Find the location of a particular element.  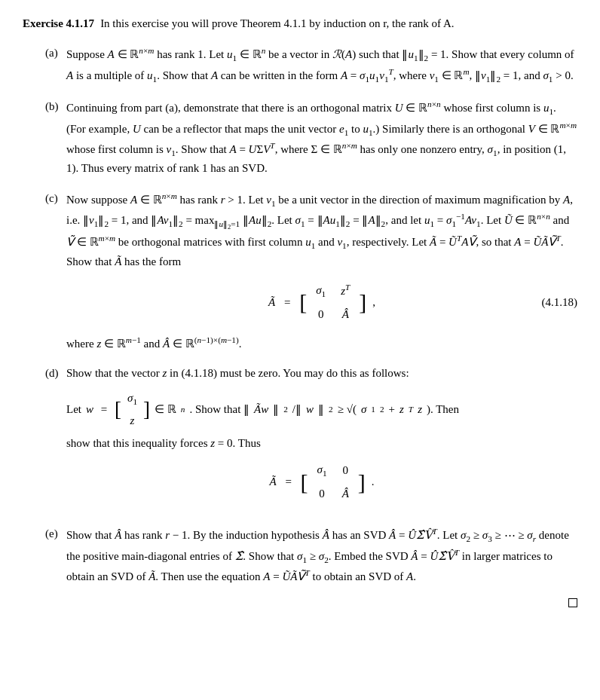

part-b-label: (b) is located at coordinates (56, 107).